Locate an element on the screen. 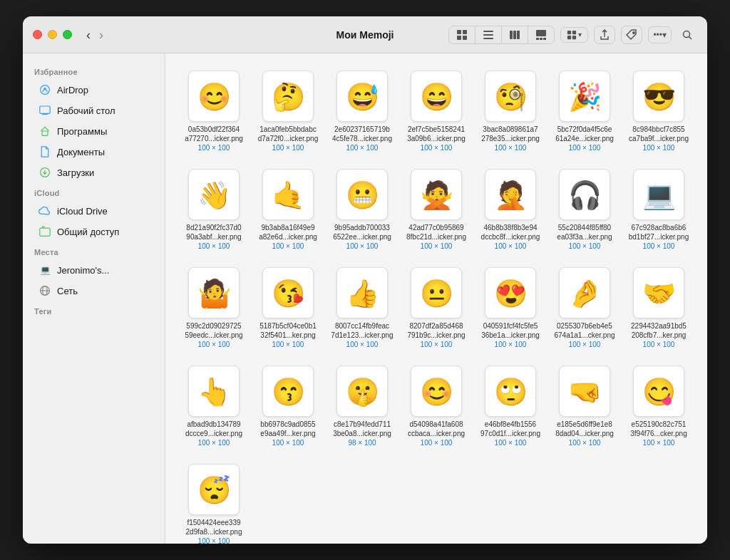 Image resolution: width=730 pixels, height=560 pixels. sidebar-item-network: Сеть is located at coordinates (94, 291).